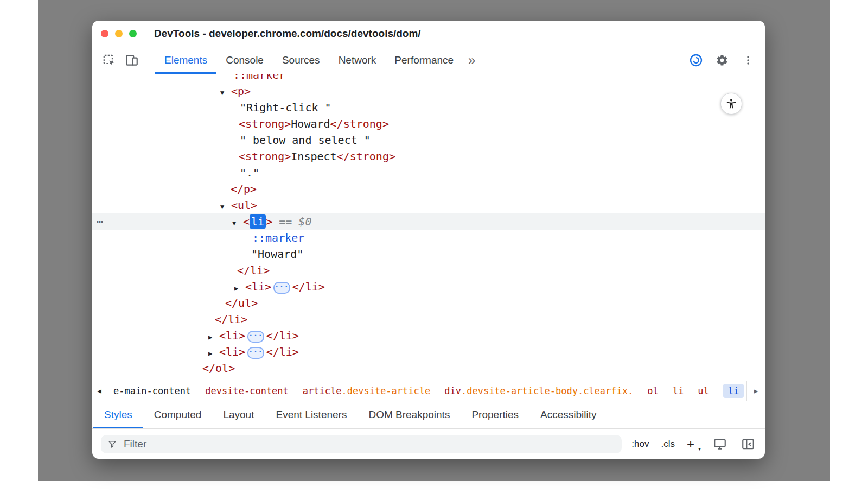 The width and height of the screenshot is (868, 493). Describe the element at coordinates (696, 60) in the screenshot. I see `sync-icon` at that location.